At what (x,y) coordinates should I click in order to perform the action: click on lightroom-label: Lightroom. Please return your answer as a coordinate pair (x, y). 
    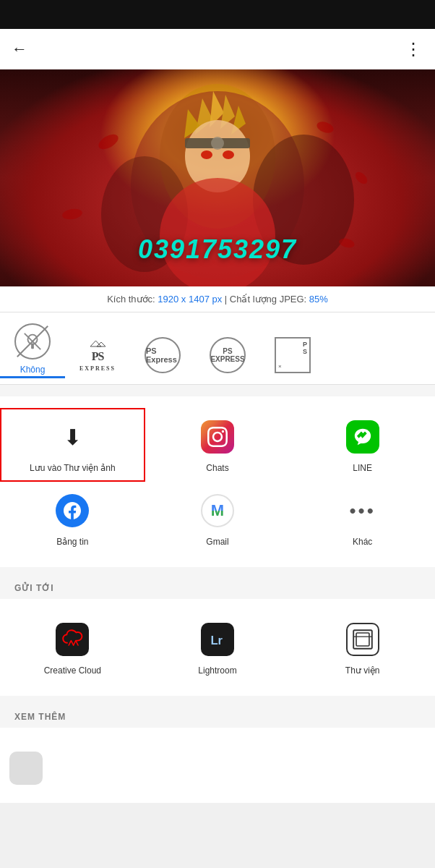
    Looking at the image, I should click on (217, 671).